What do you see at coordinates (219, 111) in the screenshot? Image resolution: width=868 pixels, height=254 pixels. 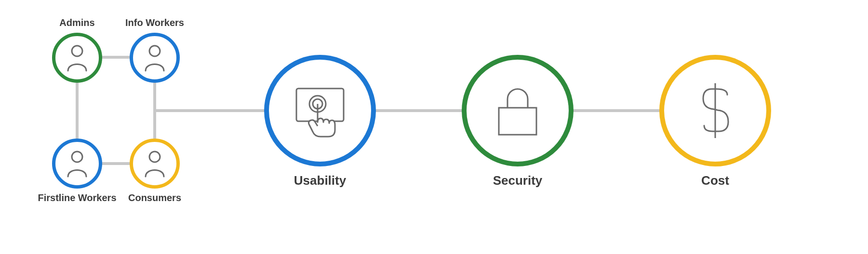 I see `connector-personas-usability` at bounding box center [219, 111].